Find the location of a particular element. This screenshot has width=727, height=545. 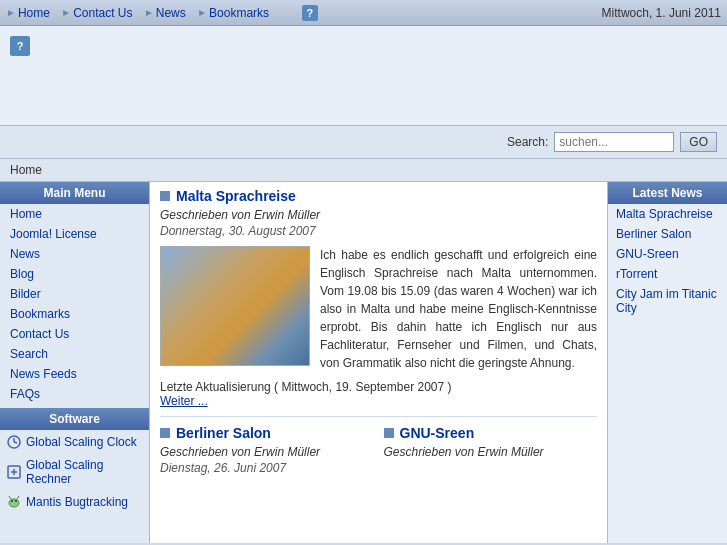

search-input is located at coordinates (614, 142).